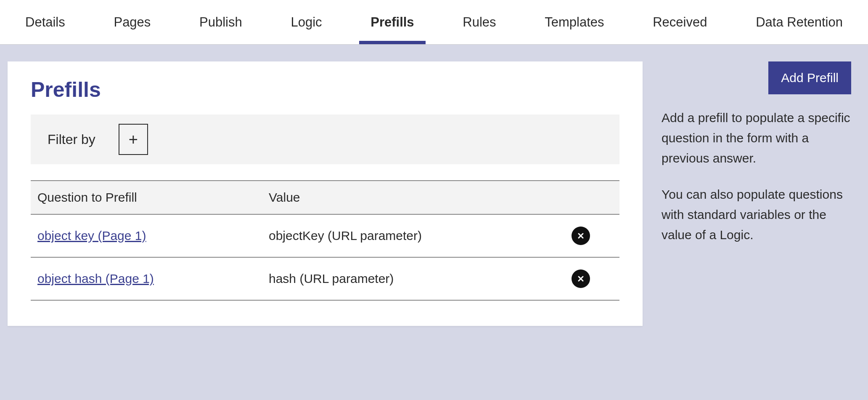 This screenshot has width=868, height=400. What do you see at coordinates (756, 138) in the screenshot?
I see `help-text-1: Add a prefill to populate a specific que…` at bounding box center [756, 138].